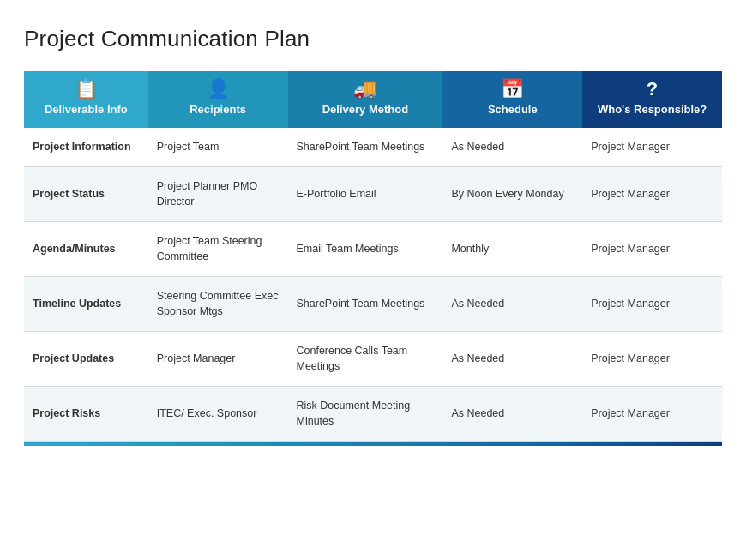  What do you see at coordinates (513, 89) in the screenshot?
I see `schedule-header-icon: 📅` at bounding box center [513, 89].